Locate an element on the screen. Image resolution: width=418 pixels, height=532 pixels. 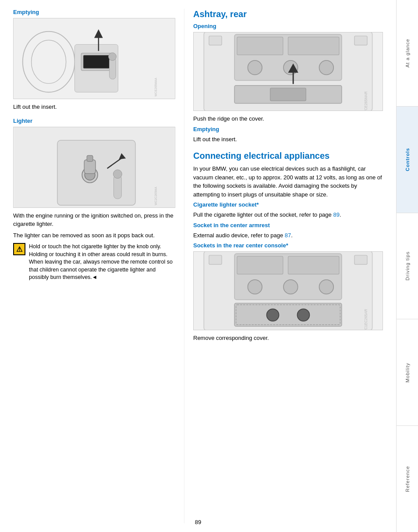
lighter-label: Lighter is located at coordinates (94, 121).